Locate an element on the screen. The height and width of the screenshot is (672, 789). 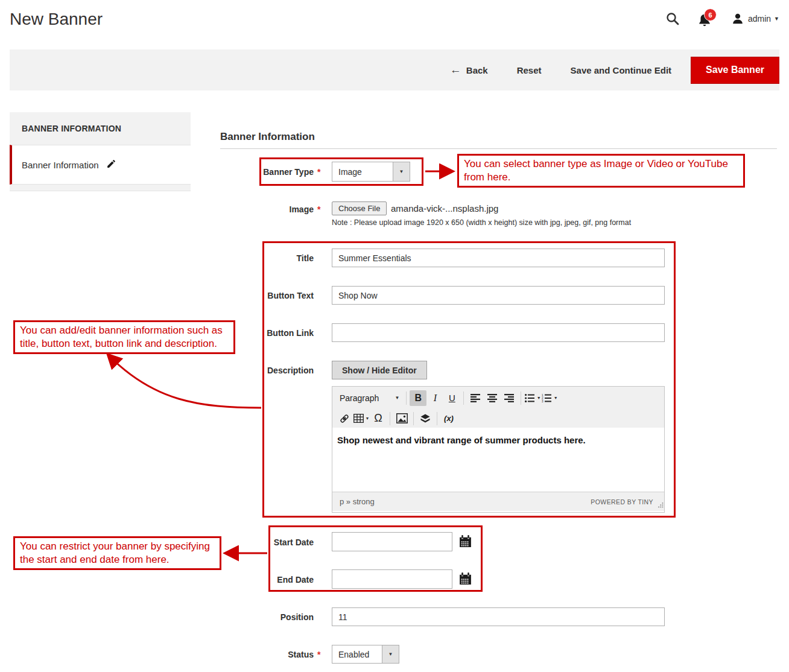
uploaded-filename: amanda-vick-...nsplash.jpg is located at coordinates (445, 209).